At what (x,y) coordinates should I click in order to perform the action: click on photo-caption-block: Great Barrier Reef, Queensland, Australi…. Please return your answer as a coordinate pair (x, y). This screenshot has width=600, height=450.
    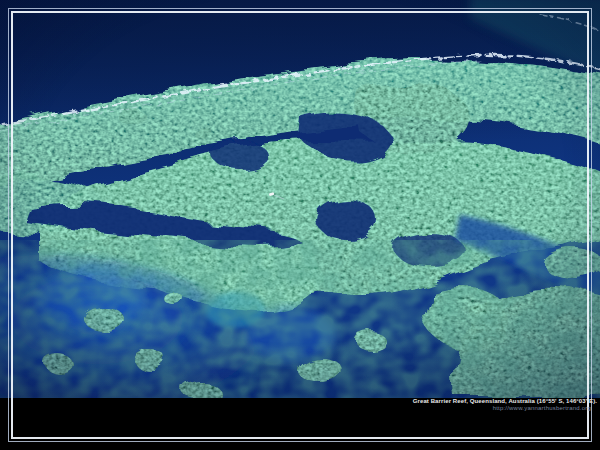
    Looking at the image, I should click on (397, 405).